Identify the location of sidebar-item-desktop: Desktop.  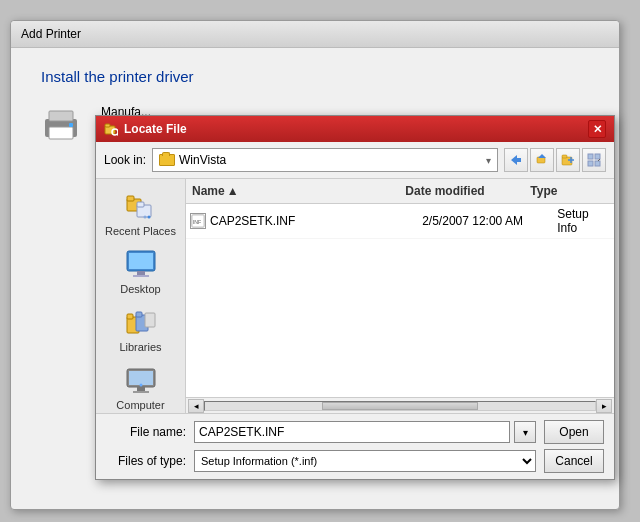
(141, 272).